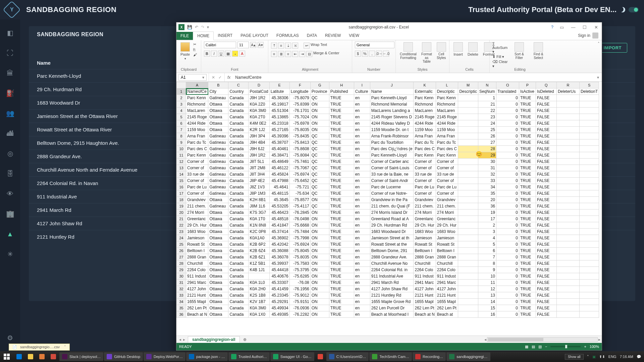 The width and height of the screenshot is (644, 362). Describe the element at coordinates (203, 27) in the screenshot. I see `qat-redo-icon: ↷` at that location.